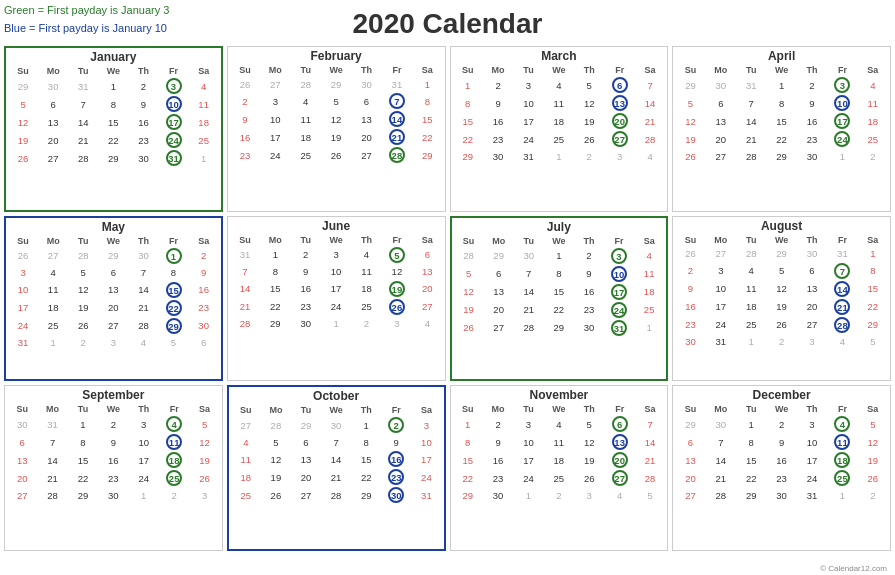 The image size is (895, 575). I want to click on month-june: June SuMoTuWeThFrSa 31 1 2 3 4 5 6 7 8 9…, so click(336, 299).